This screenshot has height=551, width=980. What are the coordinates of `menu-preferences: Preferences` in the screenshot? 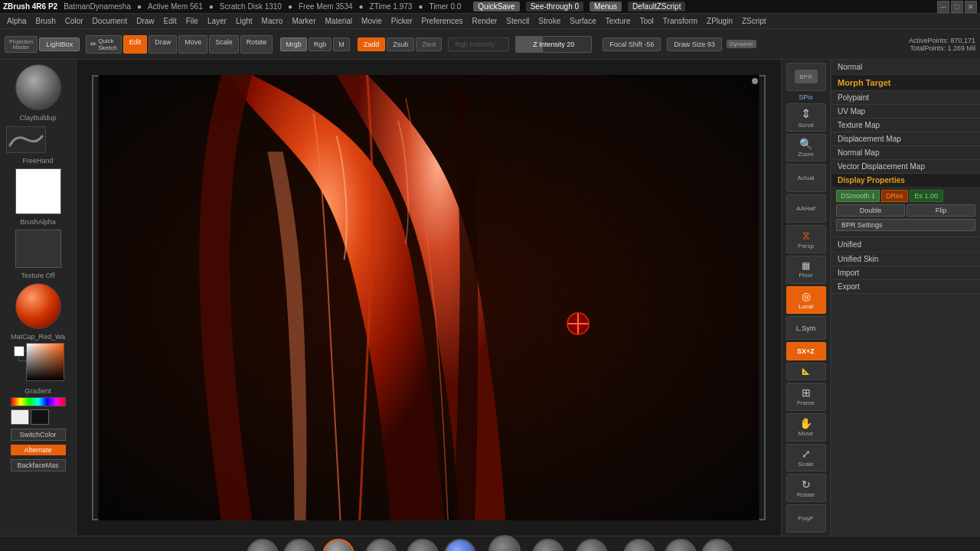 It's located at (443, 21).